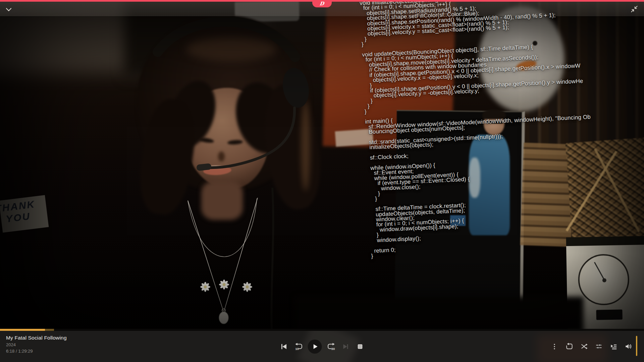  What do you see at coordinates (629, 347) in the screenshot?
I see `volume-icon` at bounding box center [629, 347].